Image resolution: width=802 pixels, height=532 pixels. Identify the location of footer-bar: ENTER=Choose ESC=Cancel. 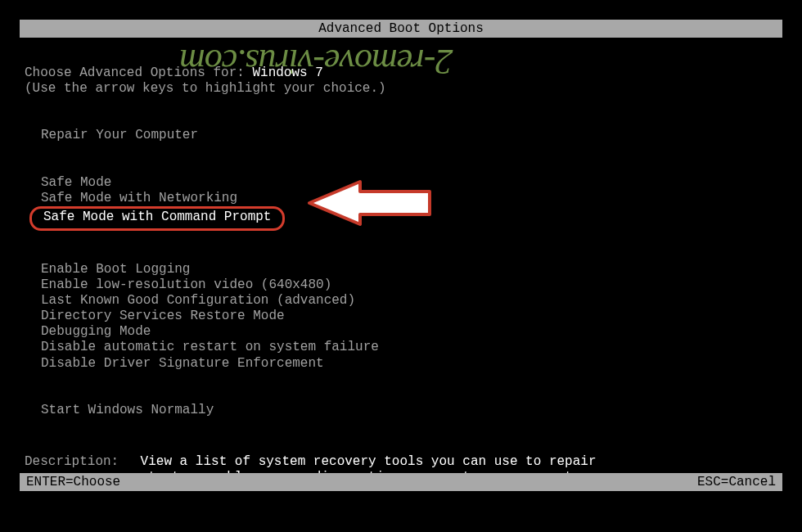
(401, 482).